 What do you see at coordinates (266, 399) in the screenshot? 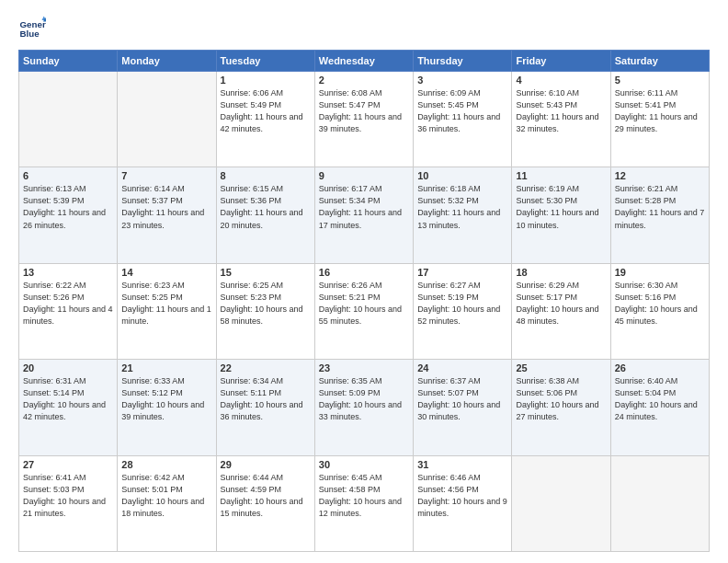
I see `day-info: Sunrise: 6:34 AM Sunset: 5:11 PM Dayligh…` at bounding box center [266, 399].